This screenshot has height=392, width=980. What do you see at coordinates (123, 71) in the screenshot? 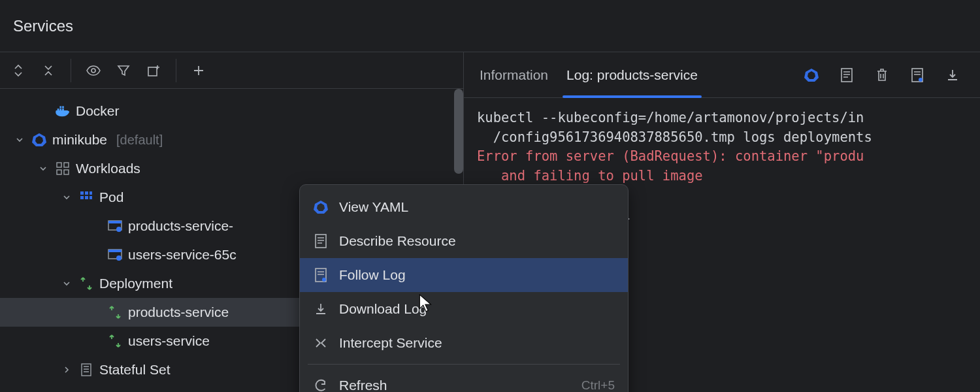
I see `filter-button` at bounding box center [123, 71].